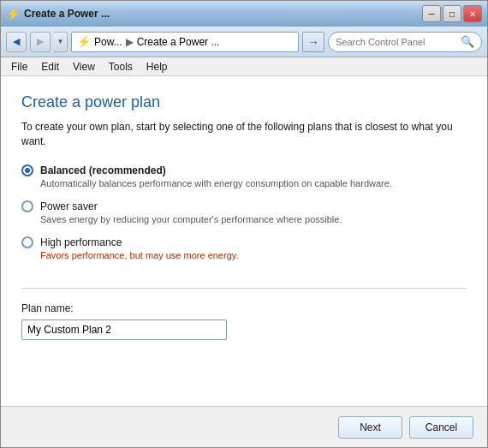 Image resolution: width=488 pixels, height=448 pixels. I want to click on forward-button: ▶, so click(40, 42).